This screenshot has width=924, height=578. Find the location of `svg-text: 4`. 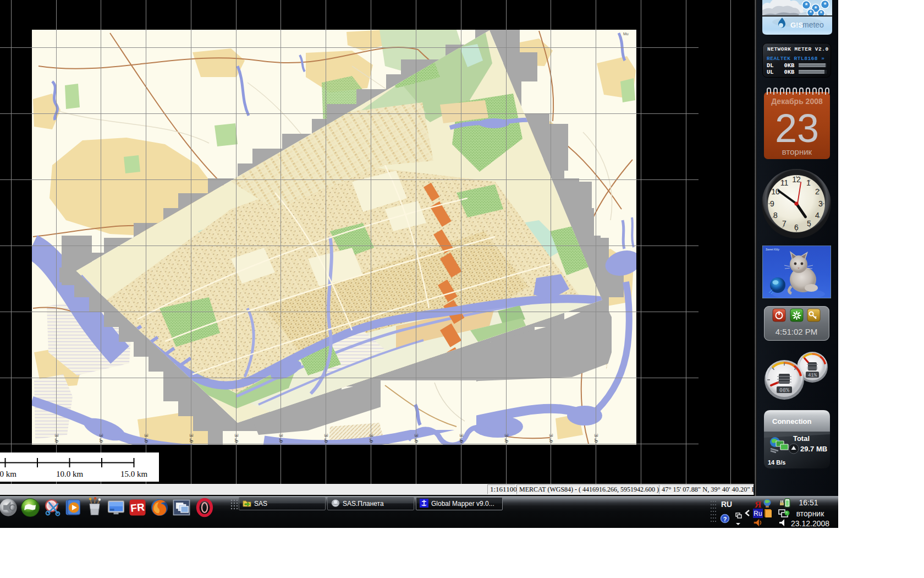

svg-text: 4 is located at coordinates (817, 215).